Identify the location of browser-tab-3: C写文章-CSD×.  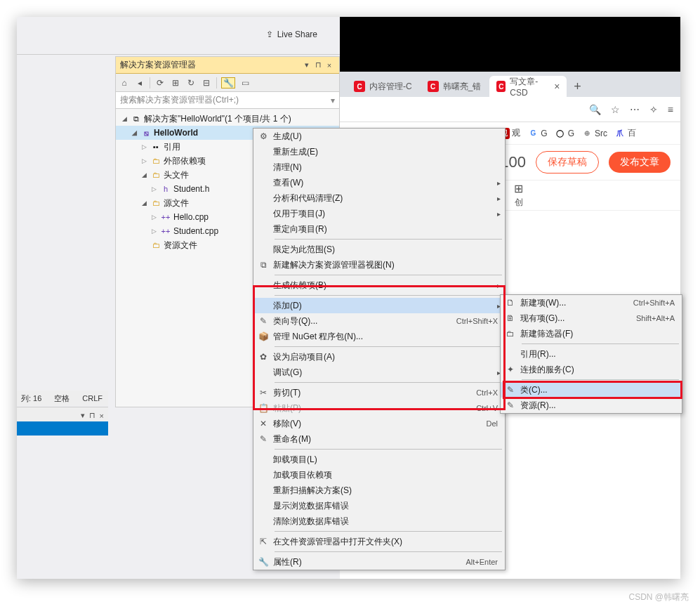
(528, 86).